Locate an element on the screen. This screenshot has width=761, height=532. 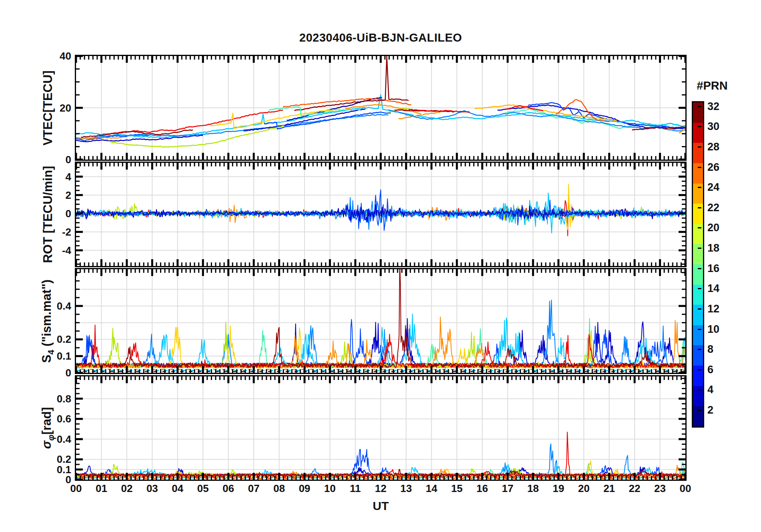
colorbar-tick-label: 2 is located at coordinates (721, 410).